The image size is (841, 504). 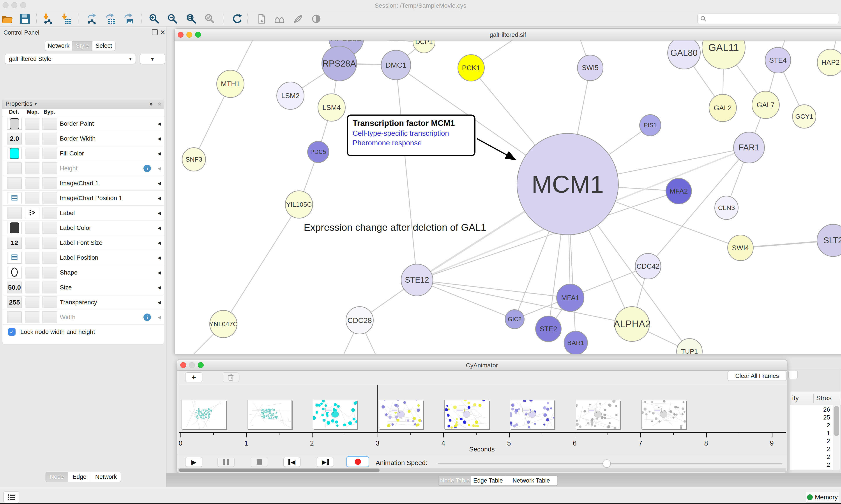 I want to click on node-cln3: CLN3, so click(x=726, y=208).